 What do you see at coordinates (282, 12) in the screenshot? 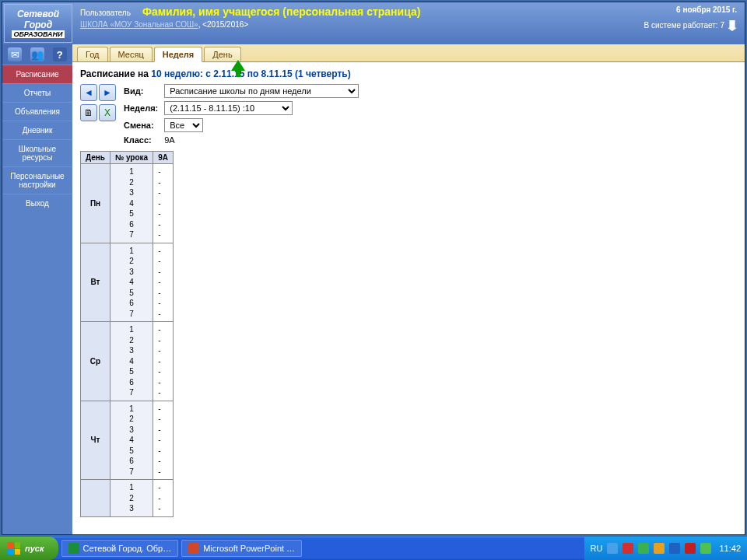
I see `page-title: Фамилия, имя учащегося (персональная стр…` at bounding box center [282, 12].